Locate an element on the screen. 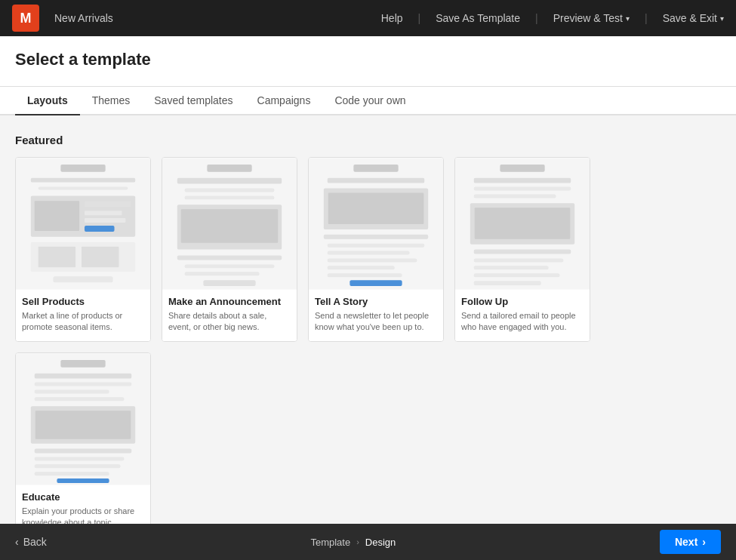 The height and width of the screenshot is (560, 736). announcement-desc: Share details about a sale, event, or ot… is located at coordinates (229, 322).